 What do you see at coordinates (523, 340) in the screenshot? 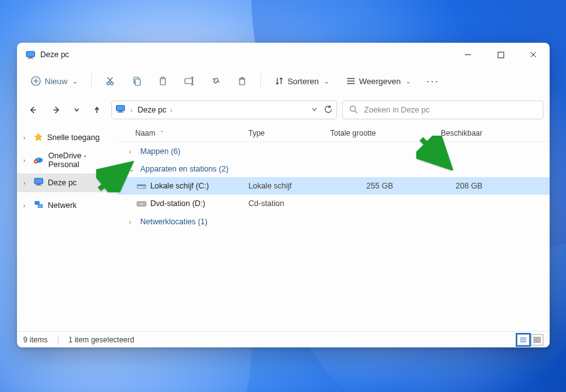
I see `details-view-button` at bounding box center [523, 340].